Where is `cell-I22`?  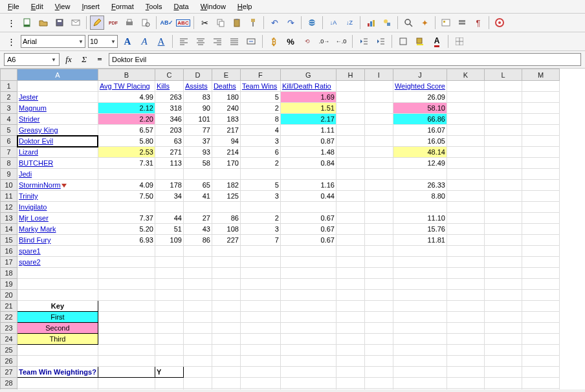
cell-I22 is located at coordinates (379, 317).